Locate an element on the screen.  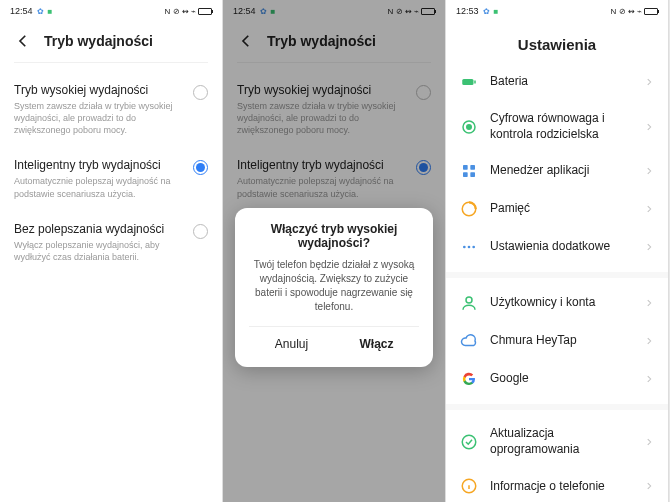
option-desc: Automatycznie polepszaj wydajność na pod… is located at coordinates (100, 187).